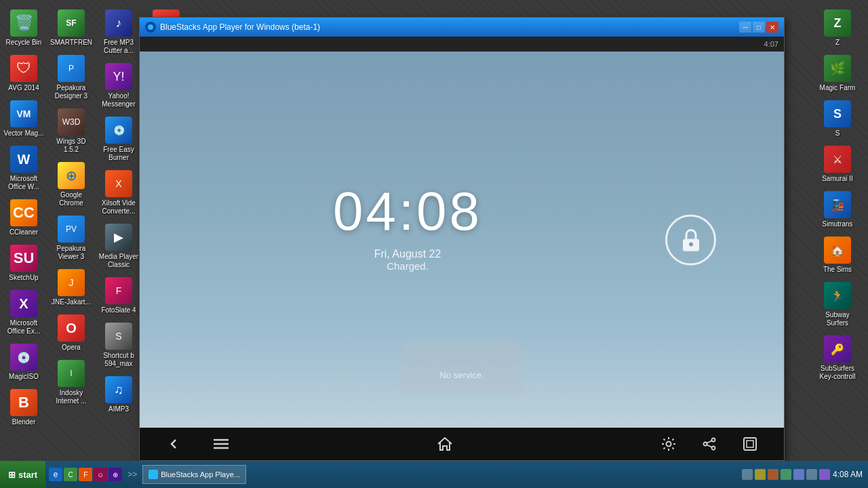  What do you see at coordinates (24, 168) in the screenshot?
I see `desktop-icon-ms-office-w: W Microsoft Office W...` at bounding box center [24, 168].